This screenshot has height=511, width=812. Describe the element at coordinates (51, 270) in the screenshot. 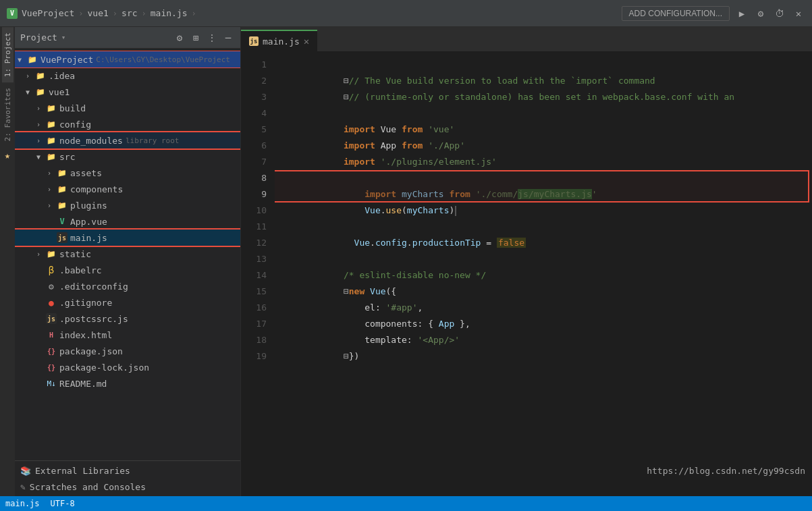

I see `babel-icon: β` at that location.